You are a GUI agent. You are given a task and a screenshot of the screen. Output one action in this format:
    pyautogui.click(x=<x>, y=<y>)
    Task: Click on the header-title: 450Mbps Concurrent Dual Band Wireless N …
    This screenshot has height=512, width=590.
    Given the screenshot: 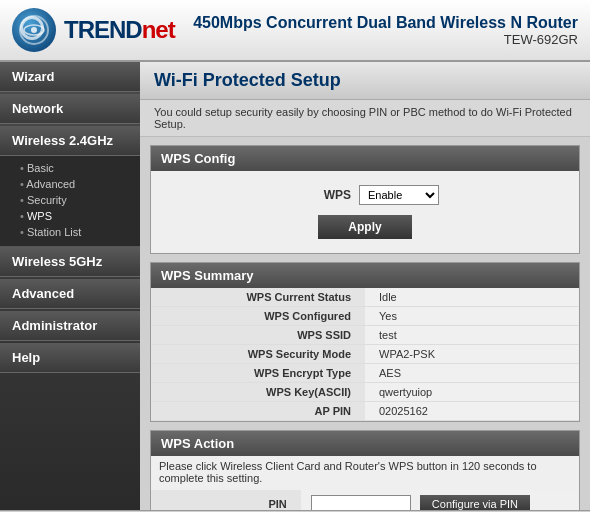 What is the action you would take?
    pyautogui.click(x=386, y=30)
    